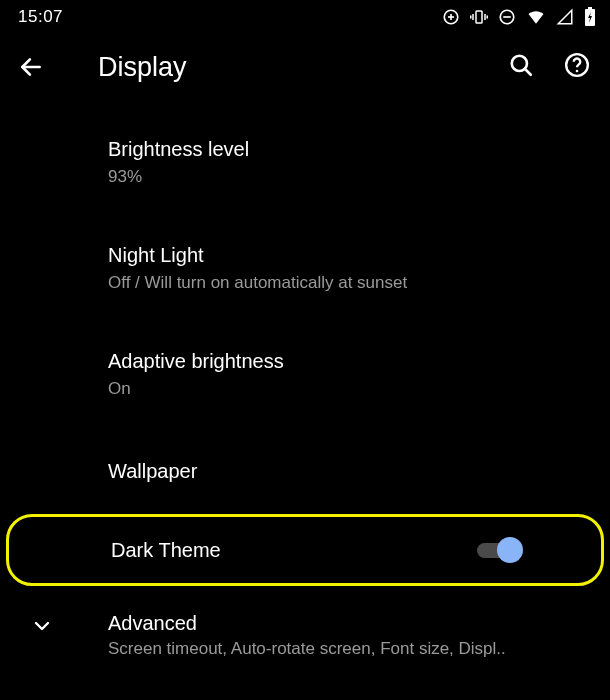  What do you see at coordinates (63, 625) in the screenshot?
I see `chevron-down-icon` at bounding box center [63, 625].